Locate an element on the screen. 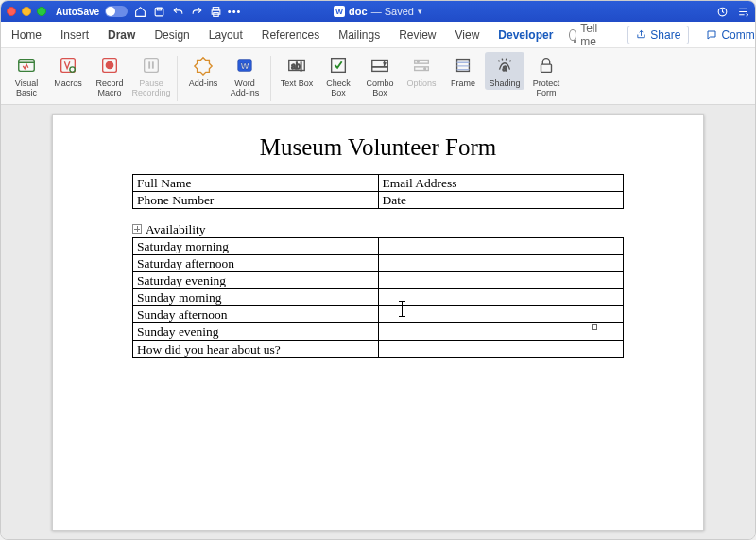  window-zoom-icon is located at coordinates (42, 11).